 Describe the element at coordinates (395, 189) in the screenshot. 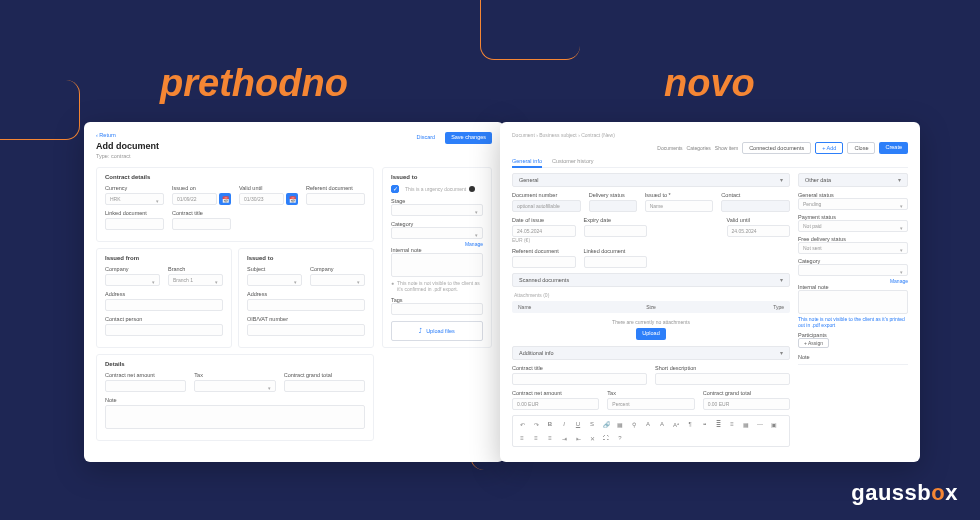

I see `urgency-checkbox` at that location.